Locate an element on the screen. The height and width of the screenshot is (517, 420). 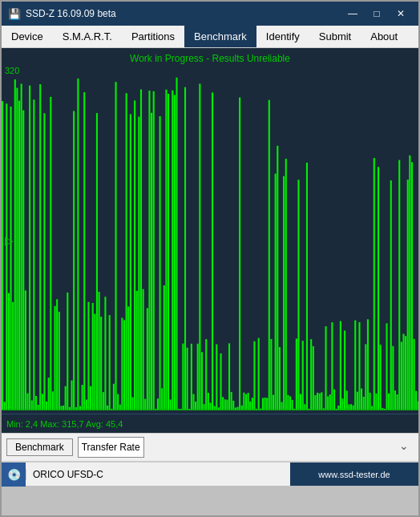
app-icon: 💾 is located at coordinates (14, 14).